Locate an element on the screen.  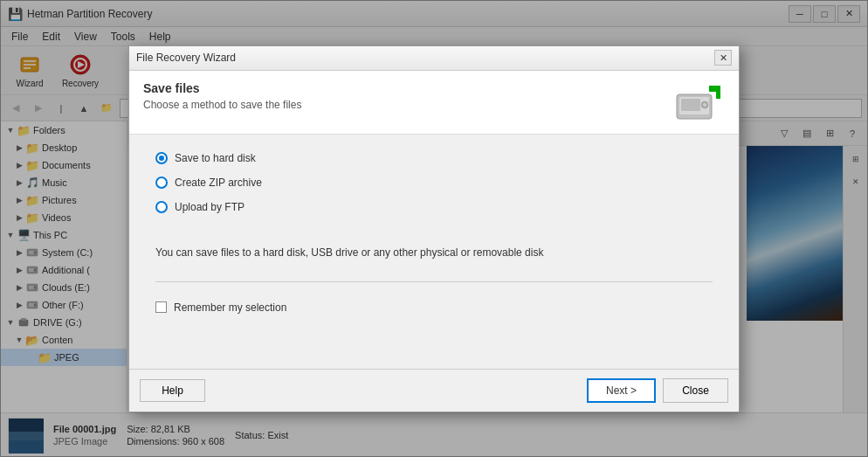
dialog-title: File Recovery Wizard is located at coordinates (425, 58).